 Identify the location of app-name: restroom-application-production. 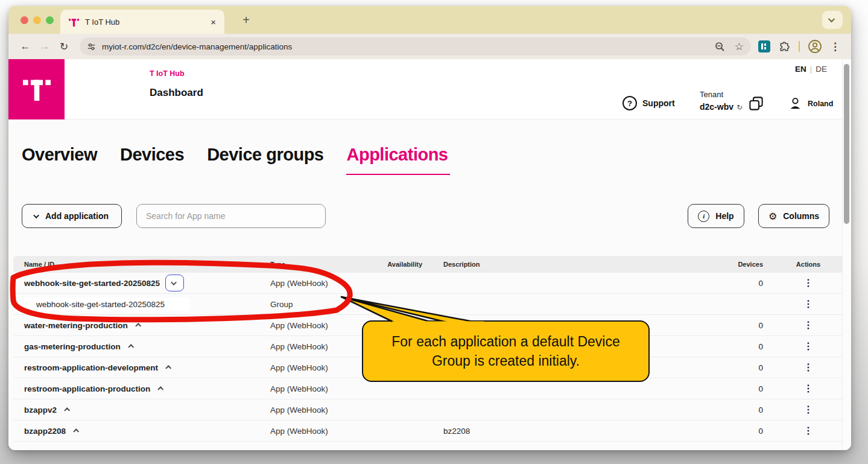
(87, 389).